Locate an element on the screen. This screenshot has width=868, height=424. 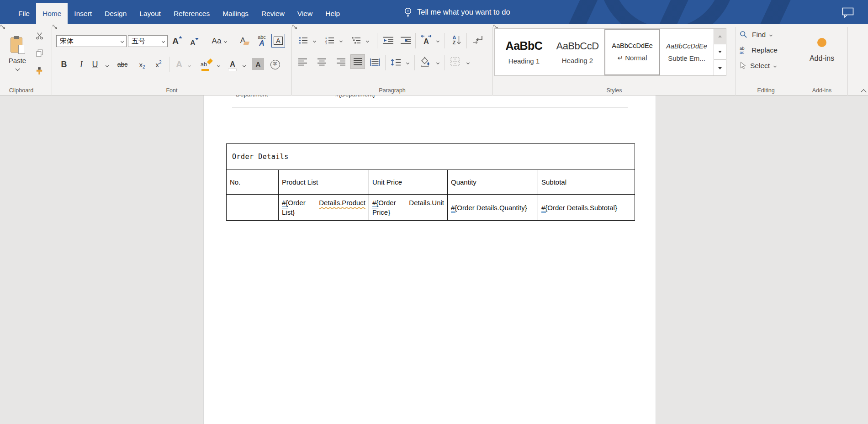
shrink-font-button: A is located at coordinates (195, 42).